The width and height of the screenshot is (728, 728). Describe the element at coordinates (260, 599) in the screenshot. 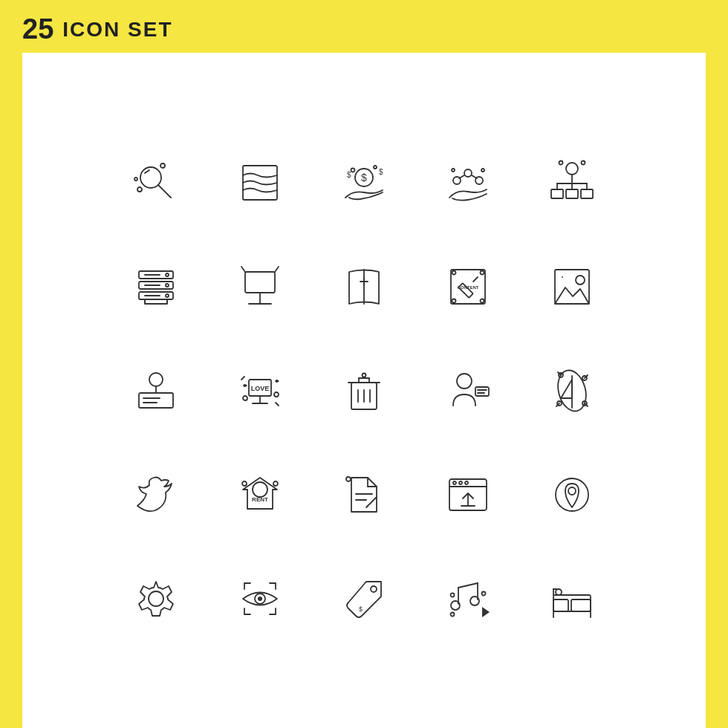

I see `eye-focus-icon` at that location.